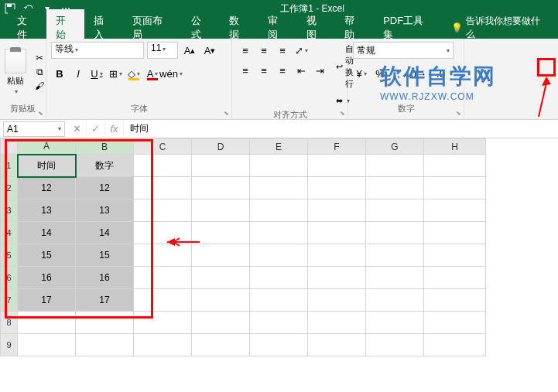 This screenshot has width=558, height=392. I want to click on fill-color-button: ◇▾, so click(134, 73).